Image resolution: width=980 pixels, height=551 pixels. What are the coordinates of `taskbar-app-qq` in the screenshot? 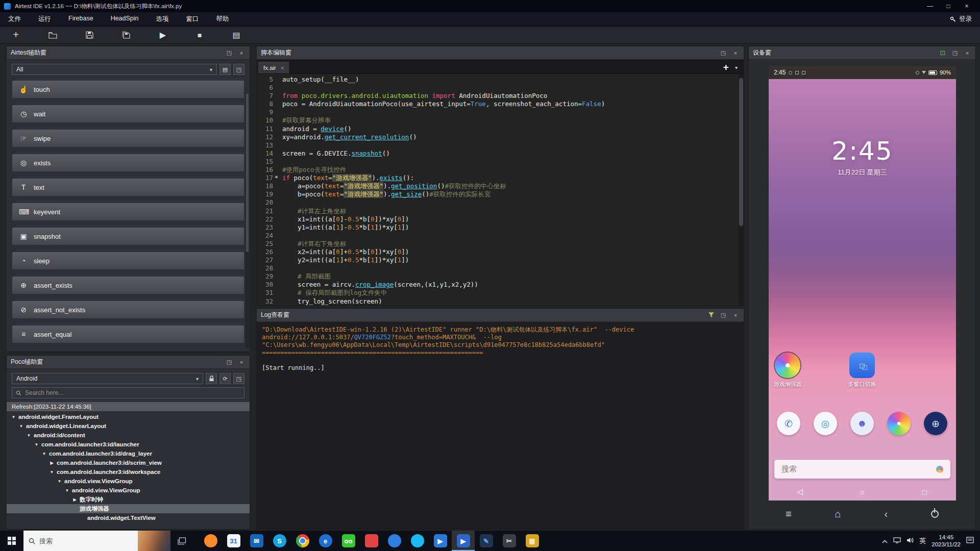 It's located at (418, 541).